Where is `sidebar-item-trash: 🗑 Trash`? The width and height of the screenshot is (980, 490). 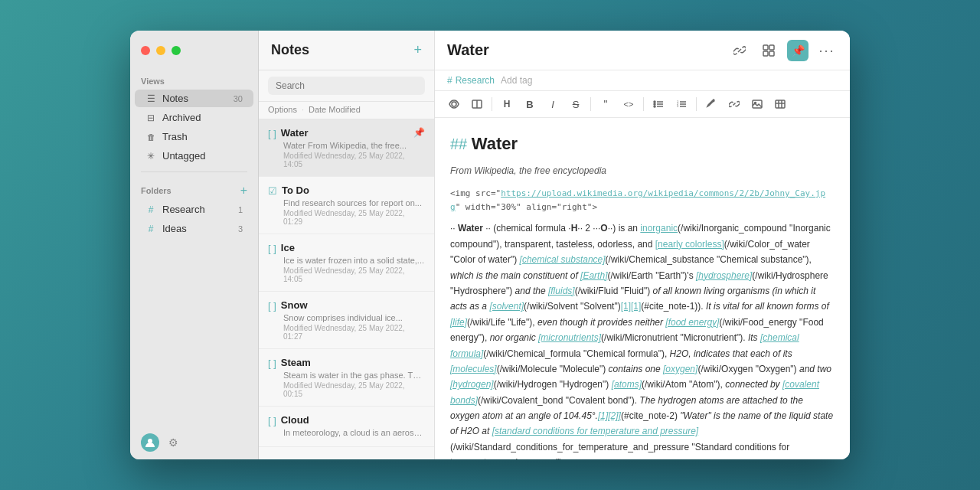 sidebar-item-trash: 🗑 Trash is located at coordinates (194, 136).